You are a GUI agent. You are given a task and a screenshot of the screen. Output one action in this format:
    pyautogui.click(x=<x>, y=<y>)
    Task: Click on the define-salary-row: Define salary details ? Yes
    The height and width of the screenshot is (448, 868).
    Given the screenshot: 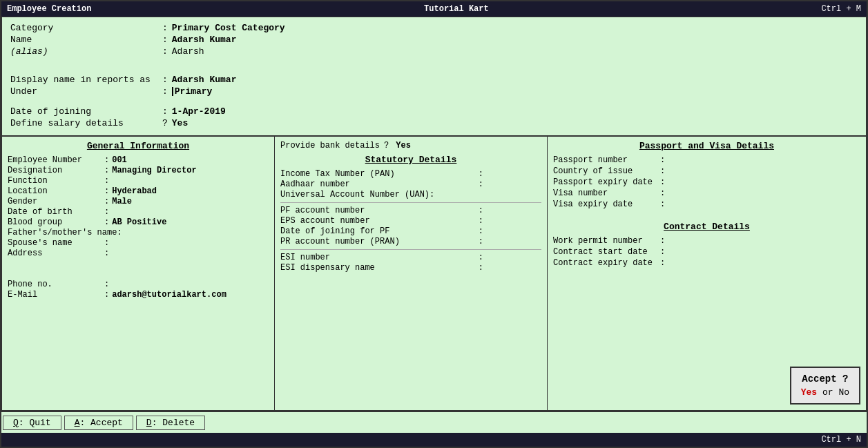 What is the action you would take?
    pyautogui.click(x=434, y=123)
    